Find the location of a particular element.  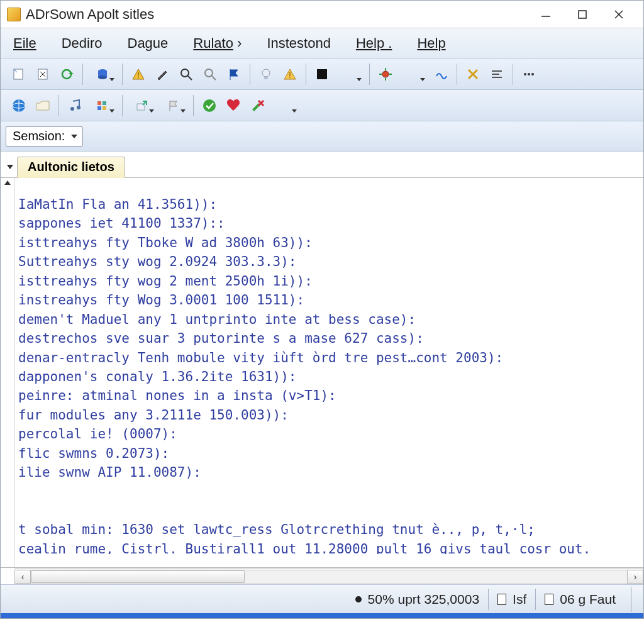

chevron-up-icon is located at coordinates (8, 182).